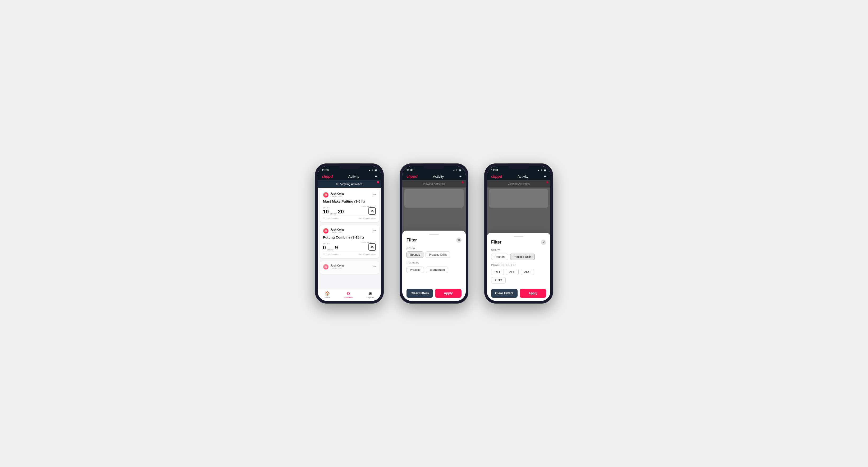  What do you see at coordinates (438, 177) in the screenshot?
I see `nav-title-2: Activity` at bounding box center [438, 177].